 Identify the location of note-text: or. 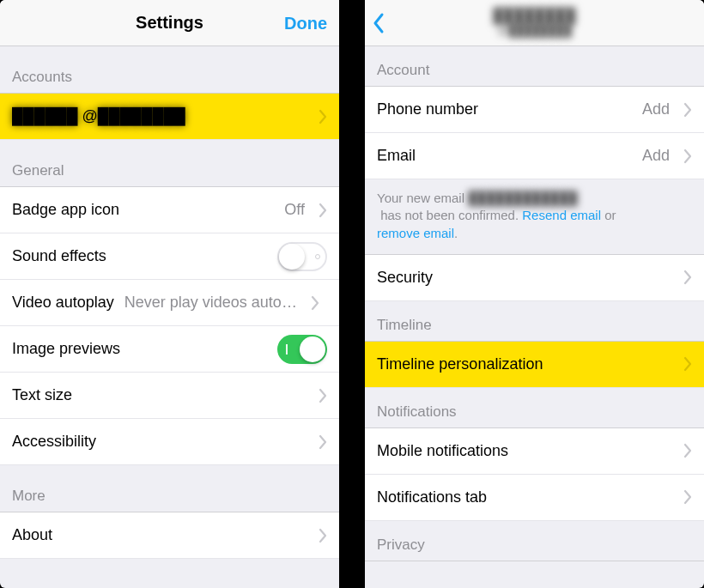
(610, 215).